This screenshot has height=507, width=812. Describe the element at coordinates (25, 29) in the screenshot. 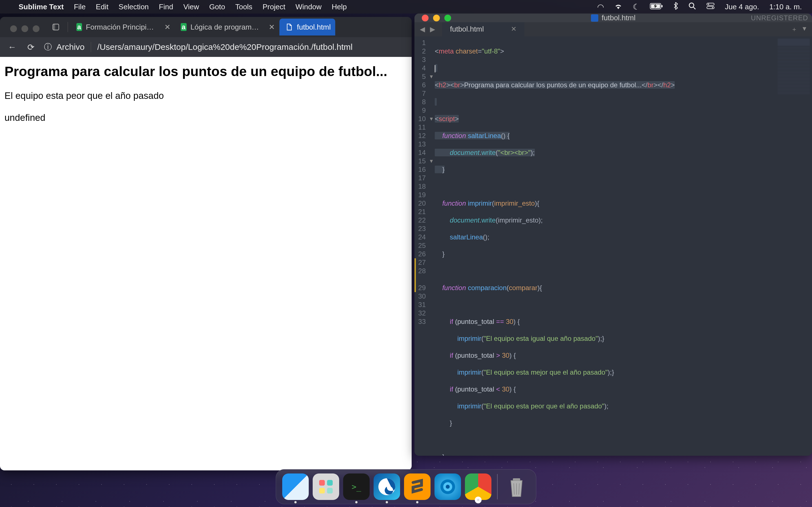

I see `browser-traffic-lights` at that location.